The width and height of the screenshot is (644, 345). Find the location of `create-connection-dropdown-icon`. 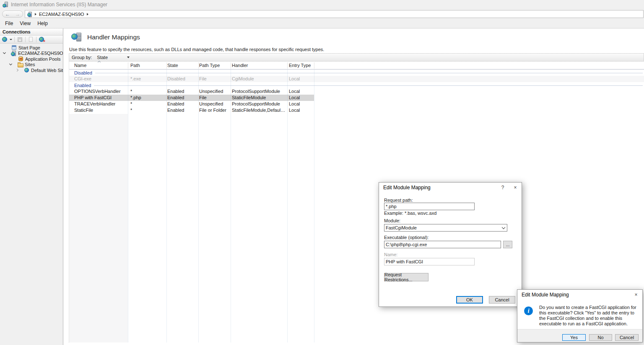

create-connection-dropdown-icon is located at coordinates (11, 39).